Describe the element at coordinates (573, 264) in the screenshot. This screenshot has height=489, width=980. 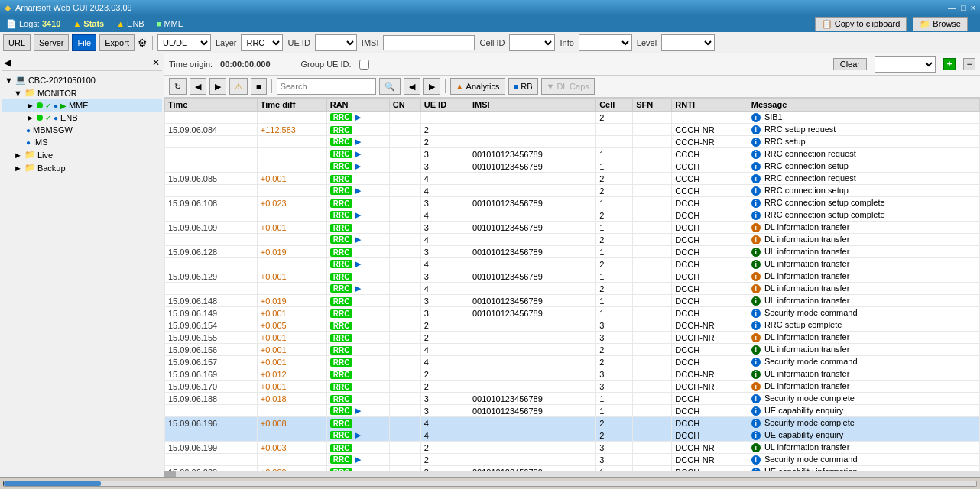
I see `table-row: RRC ▶ 4 2 DCCH i UL information transfer` at that location.